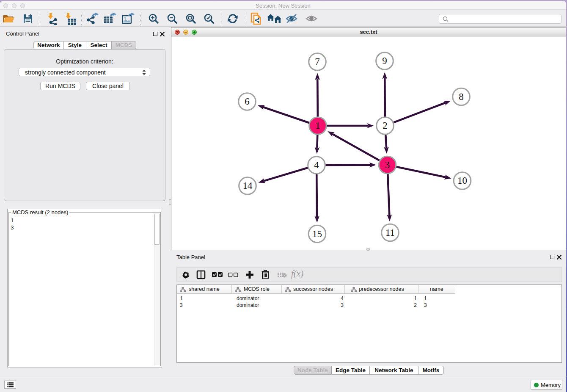  I want to click on svg-text: 10, so click(462, 180).